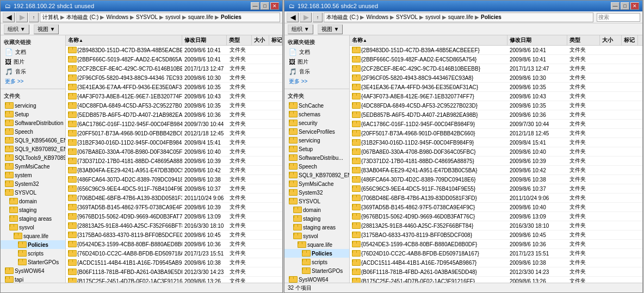 The height and width of the screenshot is (293, 644). I want to click on up-btn-left: ↑, so click(34, 17).